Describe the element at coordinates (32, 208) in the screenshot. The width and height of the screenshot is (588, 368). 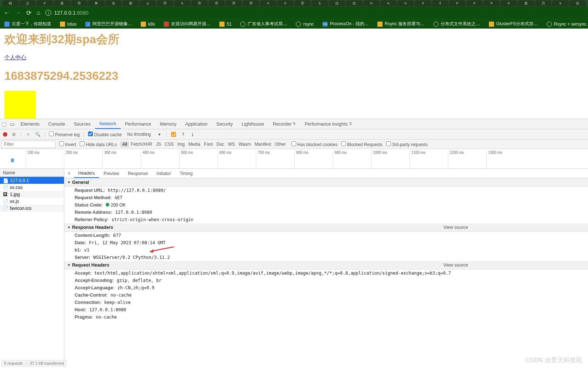
I see `request-row: 📄favicon.ico` at that location.